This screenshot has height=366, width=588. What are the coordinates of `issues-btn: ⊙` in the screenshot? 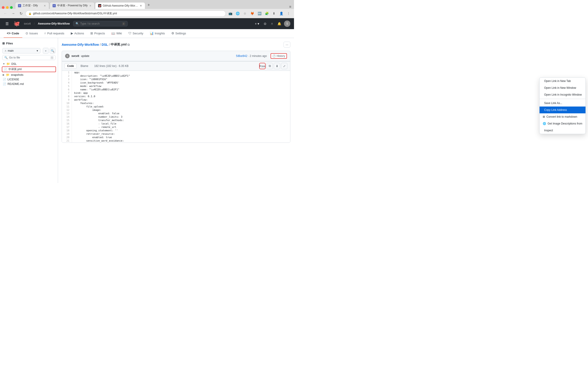 It's located at (265, 24).